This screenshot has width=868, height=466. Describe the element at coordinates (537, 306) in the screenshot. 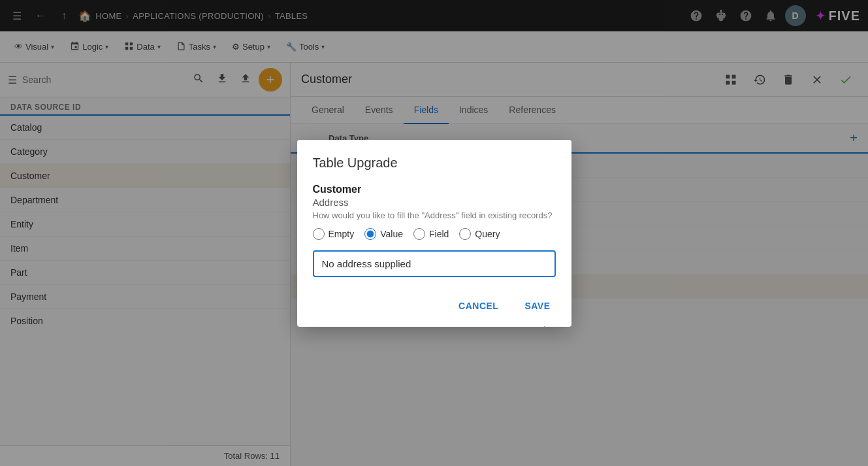

I see `save-button: SAVE` at that location.